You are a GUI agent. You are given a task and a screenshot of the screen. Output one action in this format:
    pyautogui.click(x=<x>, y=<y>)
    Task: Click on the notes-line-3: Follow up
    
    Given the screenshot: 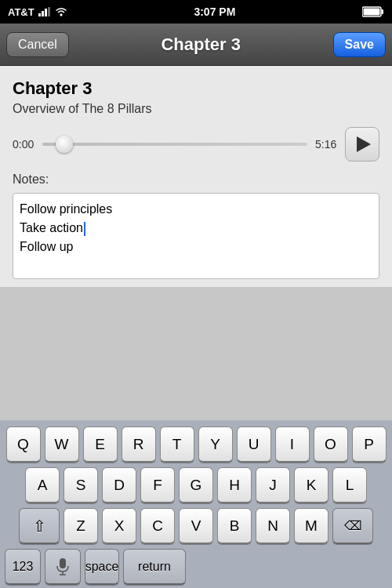 What is the action you would take?
    pyautogui.click(x=196, y=247)
    